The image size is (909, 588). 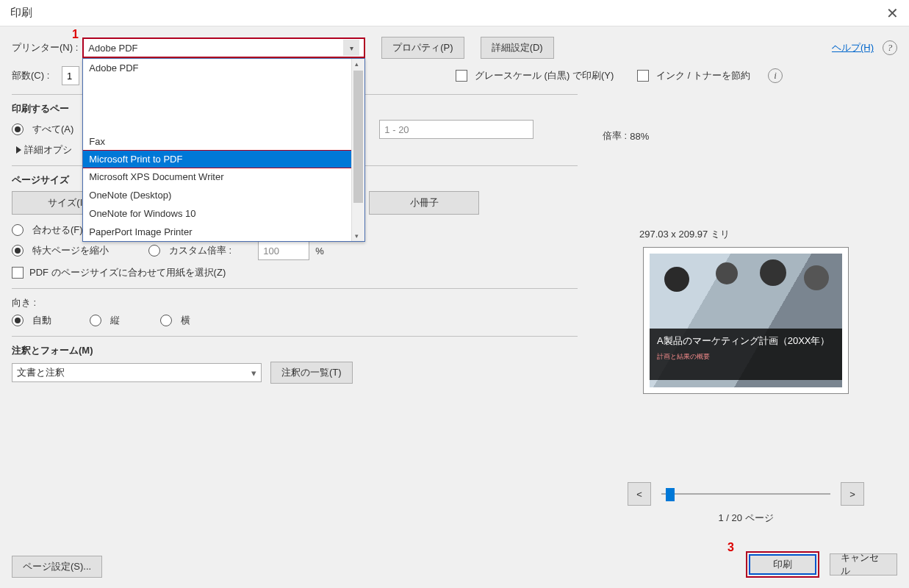 What do you see at coordinates (19, 150) in the screenshot?
I see `expand-icon` at bounding box center [19, 150].